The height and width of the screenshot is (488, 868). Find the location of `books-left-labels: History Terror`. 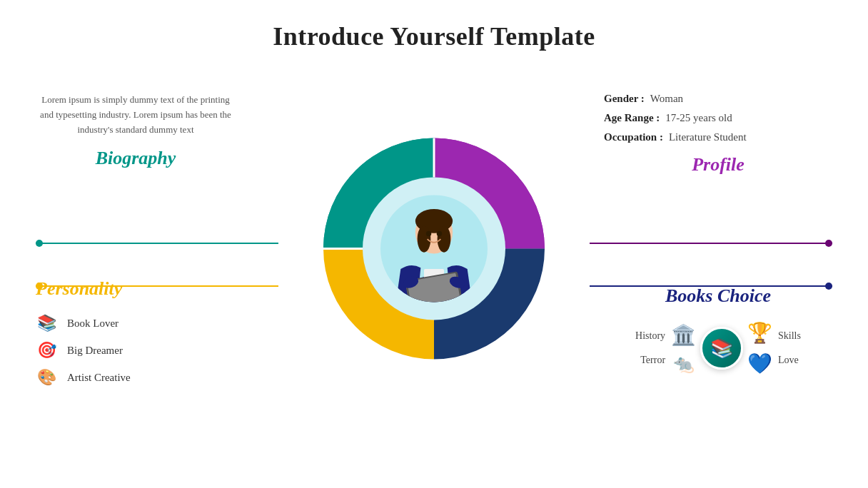

books-left-labels: History Terror is located at coordinates (650, 348).